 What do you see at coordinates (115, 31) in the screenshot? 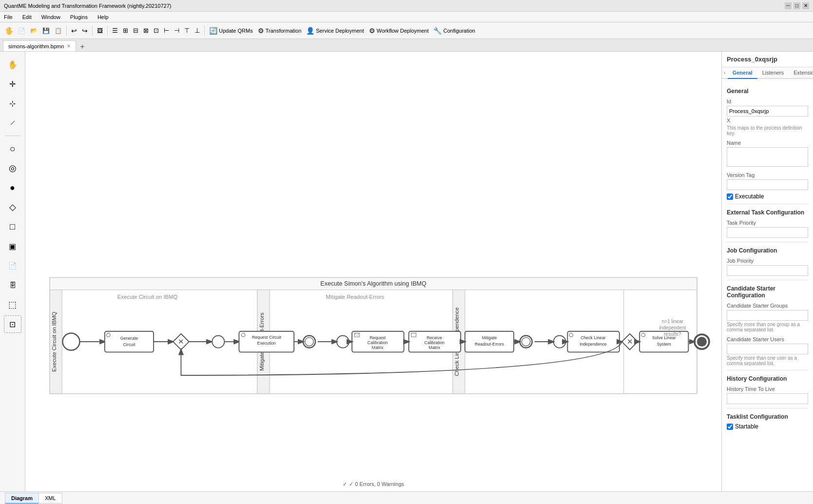
I see `align-left-btn: ☰` at bounding box center [115, 31].